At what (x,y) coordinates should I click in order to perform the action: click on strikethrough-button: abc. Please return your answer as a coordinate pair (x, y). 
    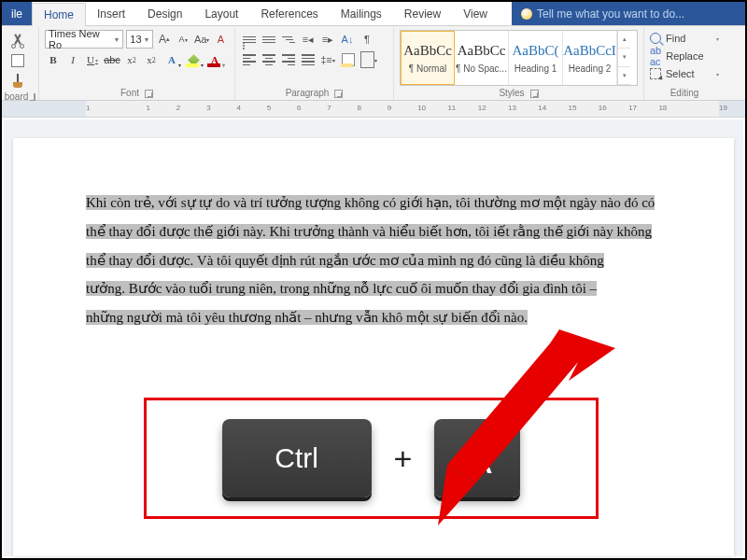
    Looking at the image, I should click on (112, 60).